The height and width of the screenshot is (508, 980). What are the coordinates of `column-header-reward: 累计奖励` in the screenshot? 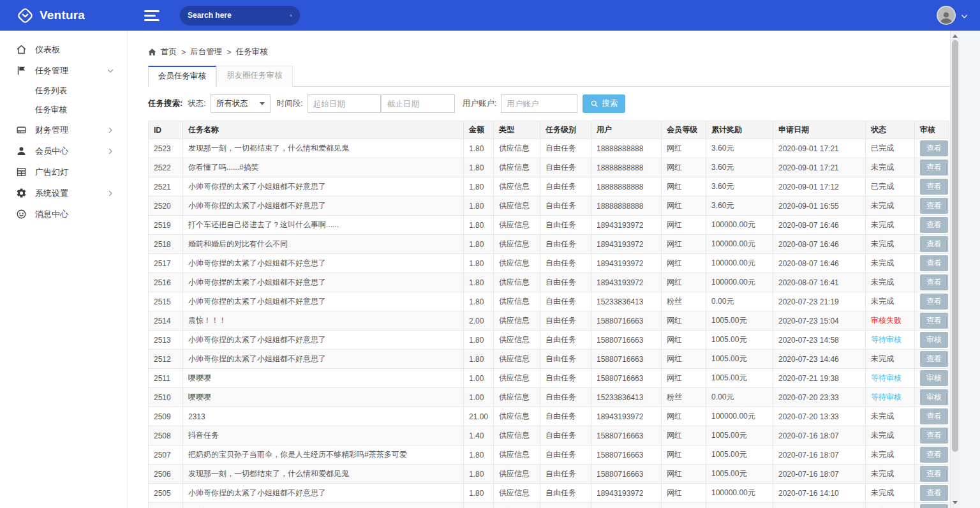 It's located at (740, 130).